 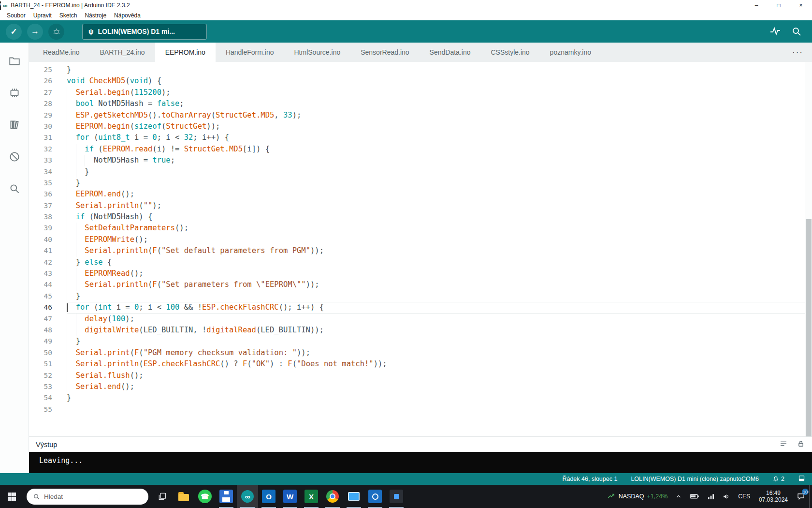 I want to click on network-indicator, so click(x=711, y=496).